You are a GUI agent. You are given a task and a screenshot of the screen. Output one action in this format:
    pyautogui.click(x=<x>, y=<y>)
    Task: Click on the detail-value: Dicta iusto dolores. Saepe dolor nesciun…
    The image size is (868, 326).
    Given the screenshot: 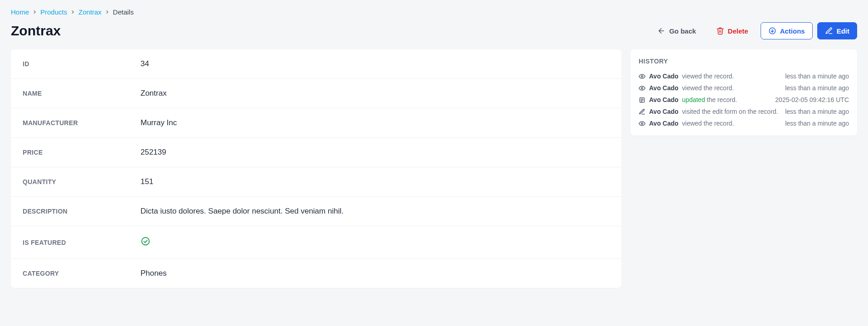 What is the action you would take?
    pyautogui.click(x=242, y=211)
    